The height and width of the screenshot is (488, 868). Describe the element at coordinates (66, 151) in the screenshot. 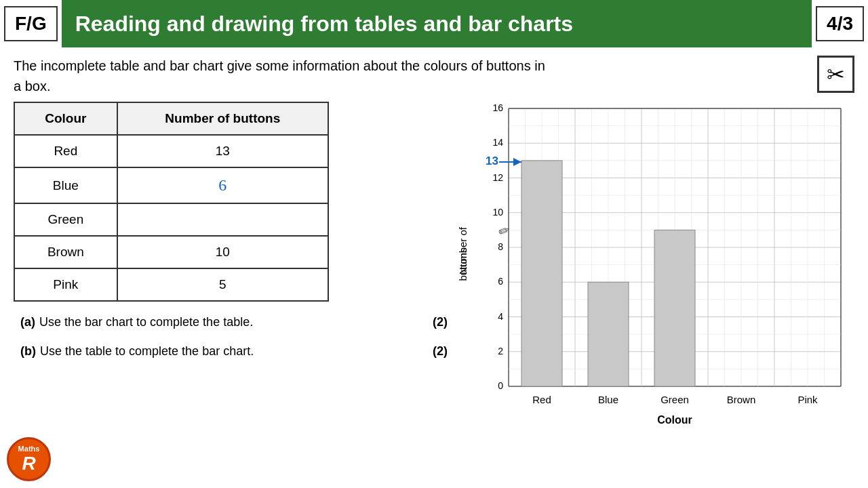

I see `table-cell-colour-0: Red` at that location.